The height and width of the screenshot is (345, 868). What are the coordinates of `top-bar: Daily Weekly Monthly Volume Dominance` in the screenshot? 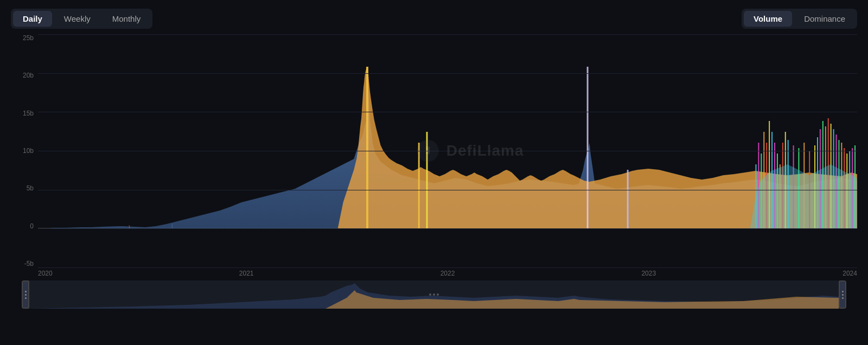 It's located at (434, 18).